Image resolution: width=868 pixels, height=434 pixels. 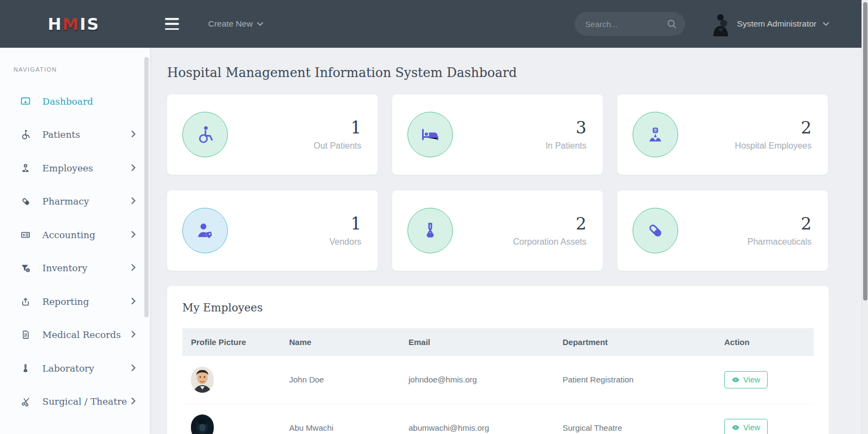 I want to click on sidebar-item-label: Accounting, so click(x=87, y=235).